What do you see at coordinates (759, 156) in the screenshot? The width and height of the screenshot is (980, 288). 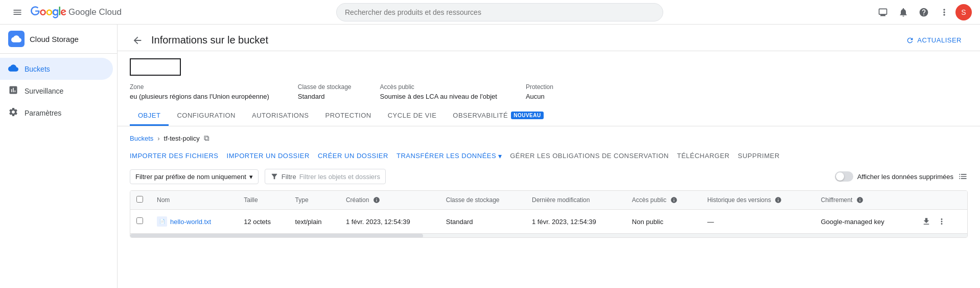 I see `delete-button: SUPPRIMER` at bounding box center [759, 156].